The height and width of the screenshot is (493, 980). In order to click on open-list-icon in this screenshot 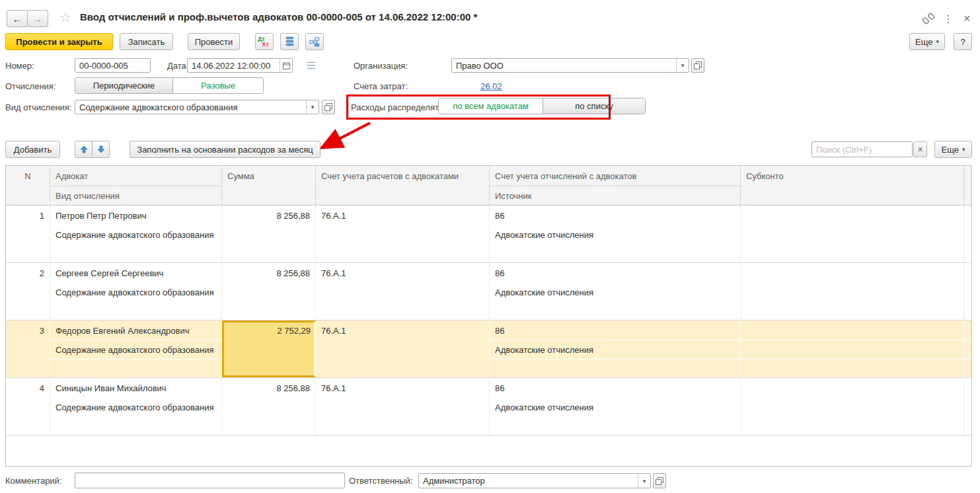, I will do `click(312, 65)`.